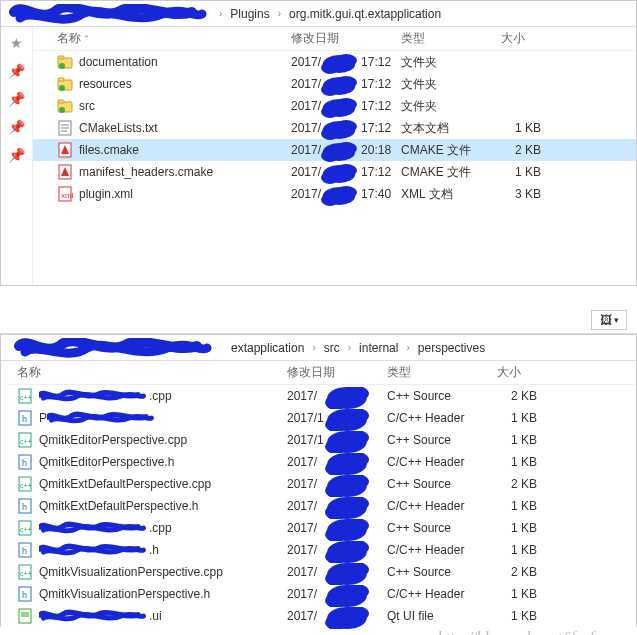  What do you see at coordinates (365, 14) in the screenshot?
I see `breadcrumb-item: org.mitk.gui.qt.extapplication` at bounding box center [365, 14].